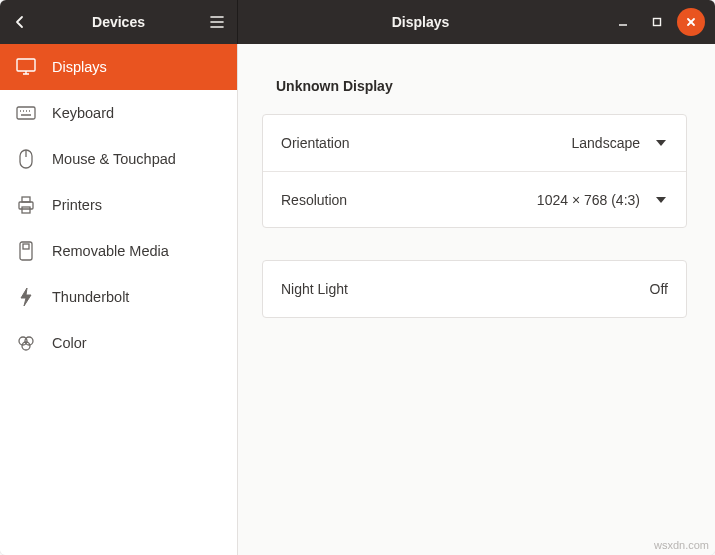 The image size is (715, 555). I want to click on night-light-row: Night Light Off, so click(474, 289).